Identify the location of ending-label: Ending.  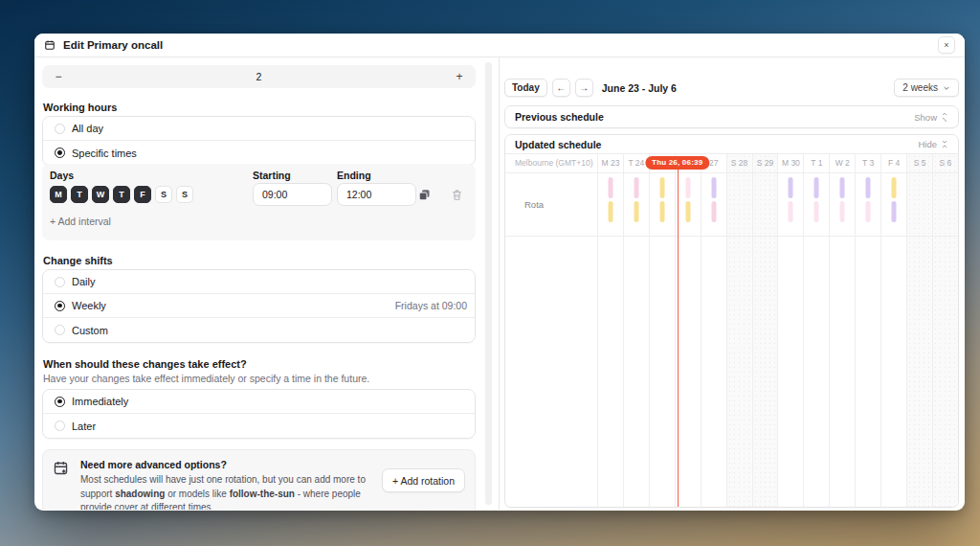
(354, 175).